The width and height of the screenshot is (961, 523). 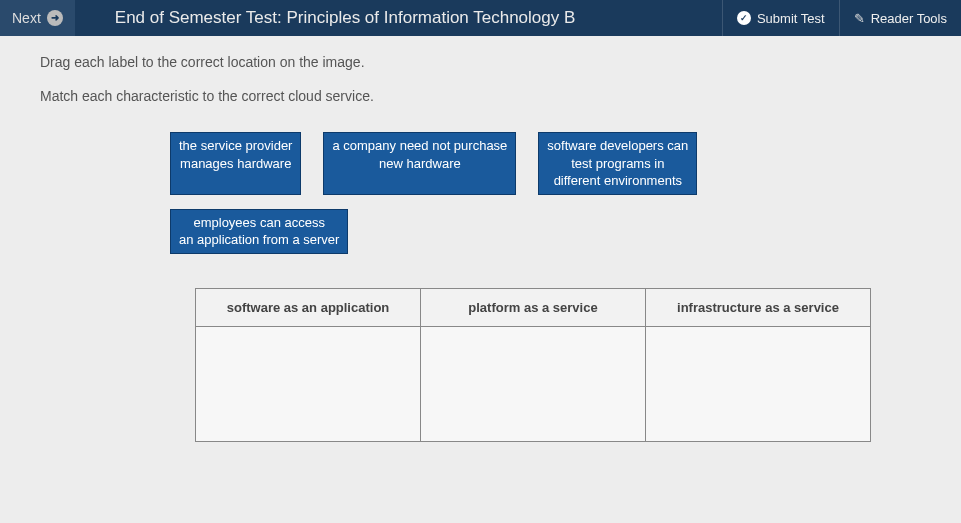 I want to click on wrench-icon: ✎, so click(x=860, y=18).